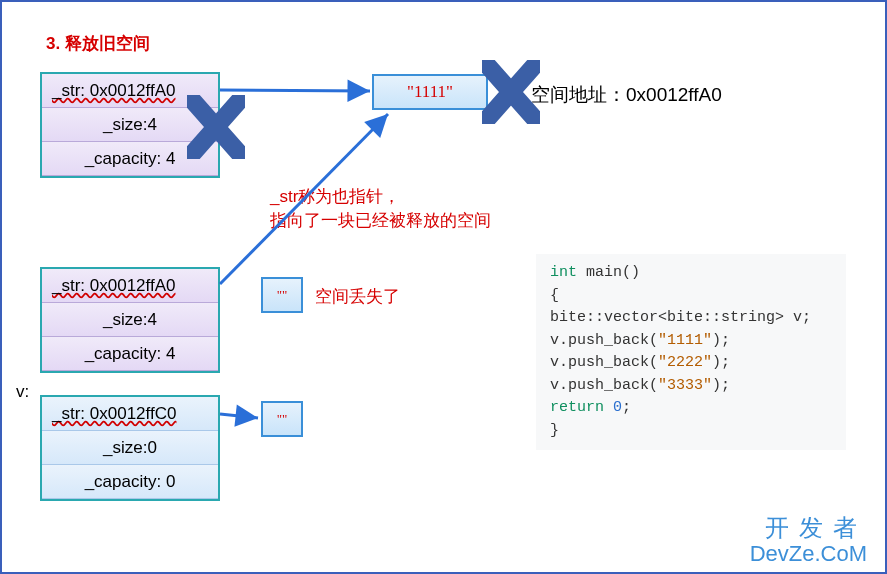 Image resolution: width=887 pixels, height=574 pixels. What do you see at coordinates (130, 448) in the screenshot?
I see `row-size: _size:0` at bounding box center [130, 448].